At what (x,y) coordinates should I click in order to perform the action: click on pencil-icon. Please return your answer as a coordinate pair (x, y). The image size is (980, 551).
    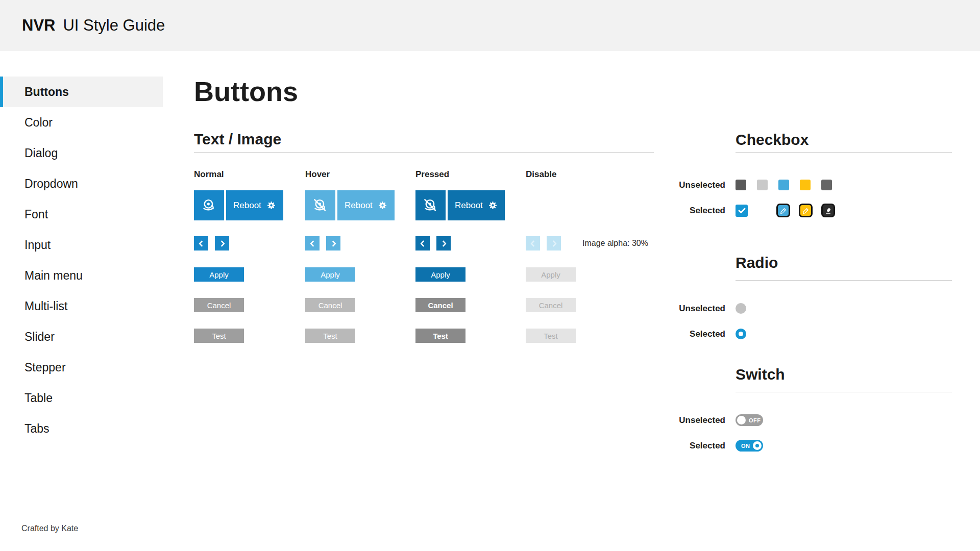
    Looking at the image, I should click on (783, 211).